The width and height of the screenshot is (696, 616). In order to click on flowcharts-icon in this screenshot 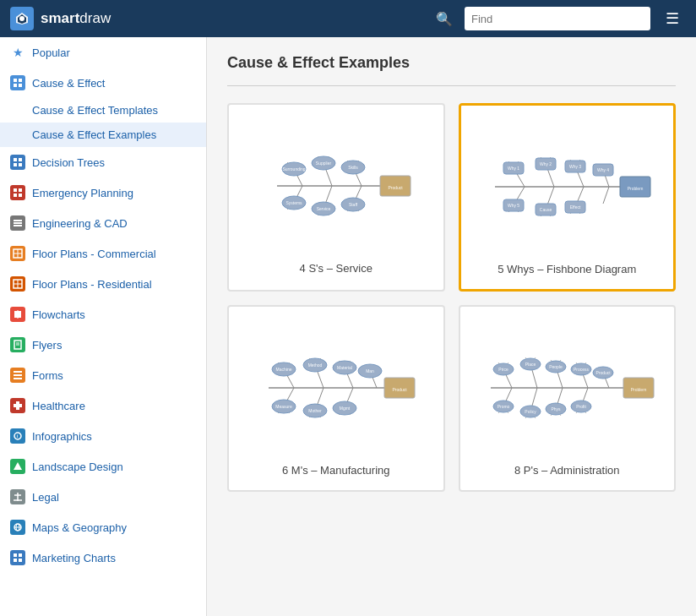, I will do `click(18, 314)`.